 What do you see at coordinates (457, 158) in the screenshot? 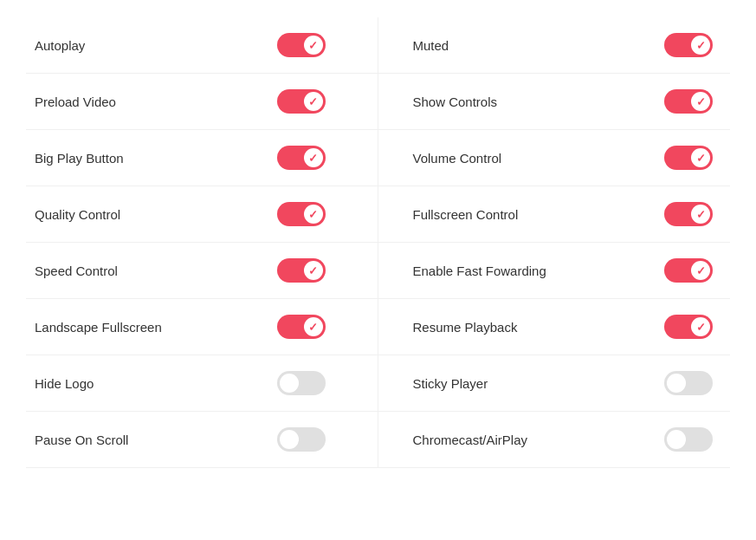
I see `setting-label-volume-control: Volume Control` at bounding box center [457, 158].